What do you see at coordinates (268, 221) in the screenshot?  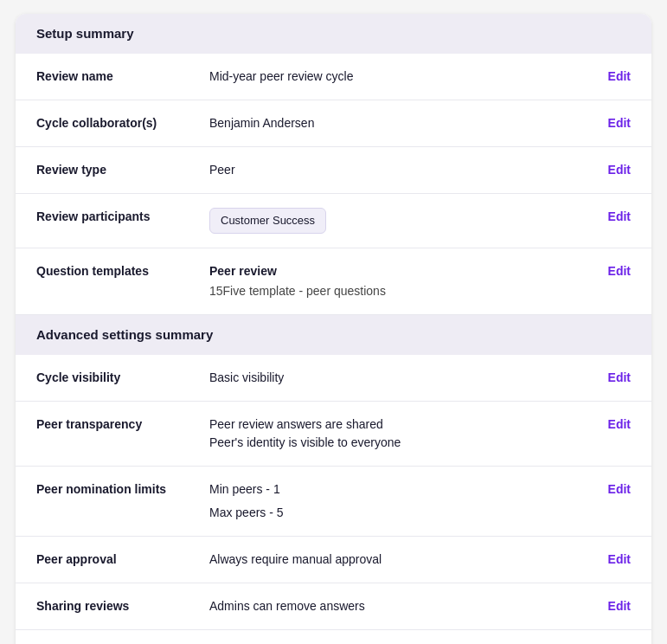 I see `customer-success-tag: Customer Success` at bounding box center [268, 221].